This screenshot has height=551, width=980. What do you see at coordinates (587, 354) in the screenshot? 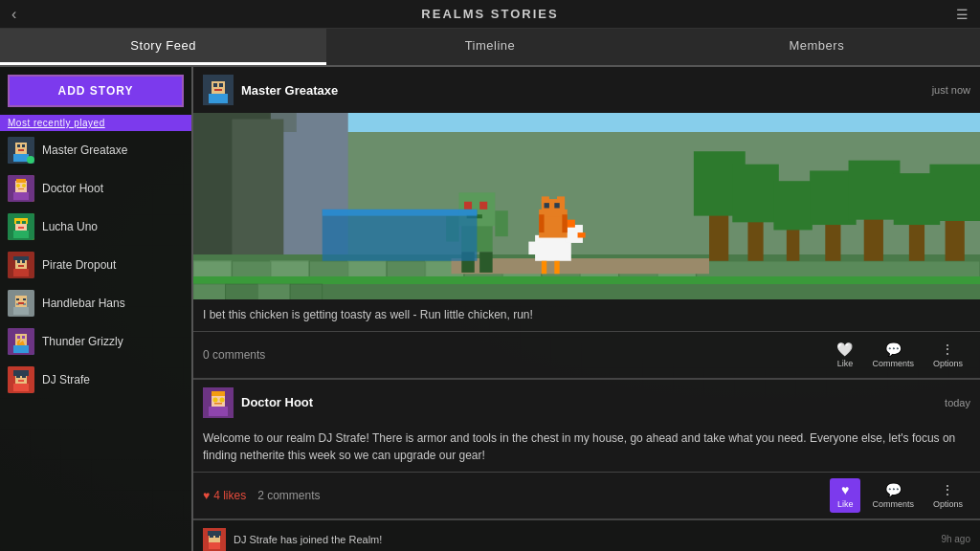
I see `post-actions-1: 0 comments 🤍 Like 💬 Comments ⋮ Options` at bounding box center [587, 354].